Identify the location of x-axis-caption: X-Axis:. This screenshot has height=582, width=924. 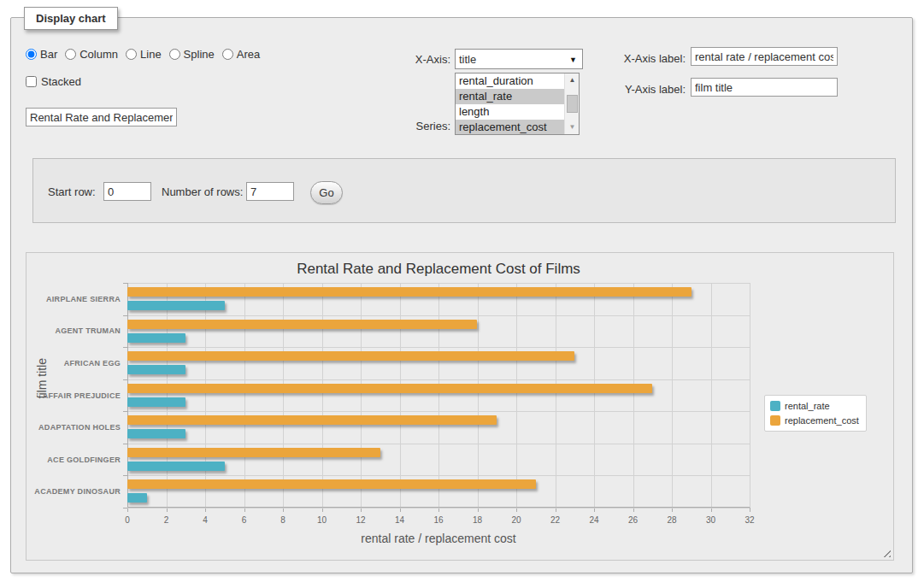
(424, 60).